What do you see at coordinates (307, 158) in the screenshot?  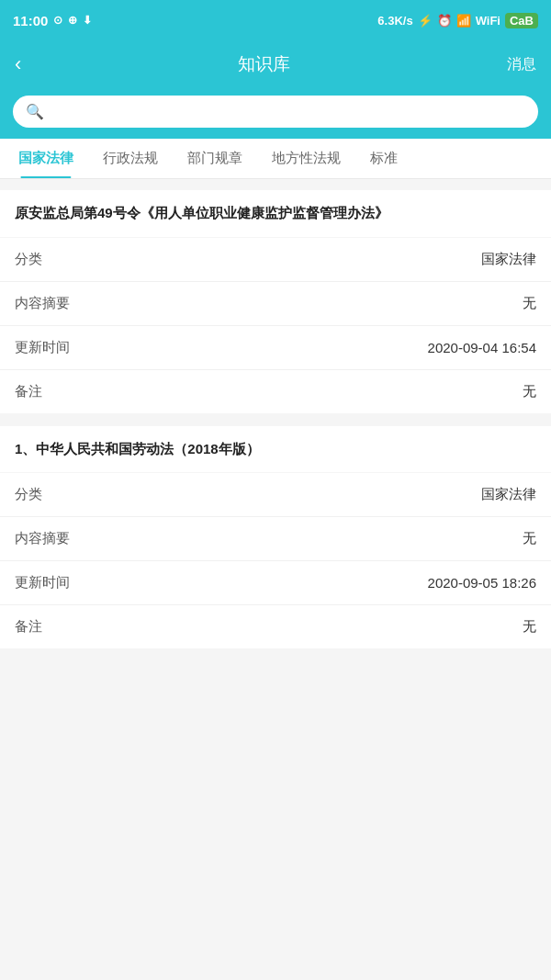 I see `tab-local-law: 地方性法规` at bounding box center [307, 158].